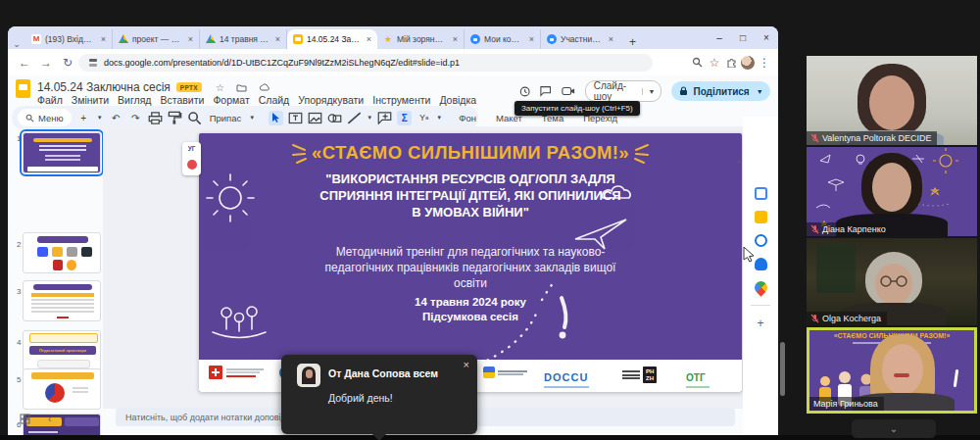  What do you see at coordinates (652, 92) in the screenshot?
I see `slideshow-dropdown-icon: ▼` at bounding box center [652, 92].